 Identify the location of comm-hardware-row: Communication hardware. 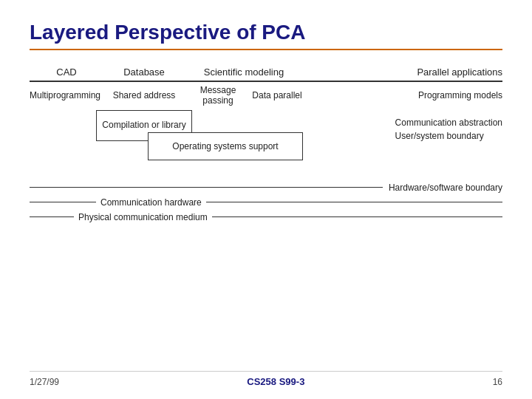
(266, 202).